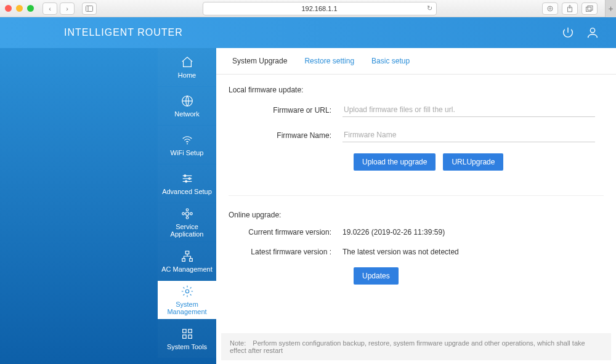  What do you see at coordinates (59, 9) in the screenshot?
I see `nav-buttons: ‹ ›` at bounding box center [59, 9].